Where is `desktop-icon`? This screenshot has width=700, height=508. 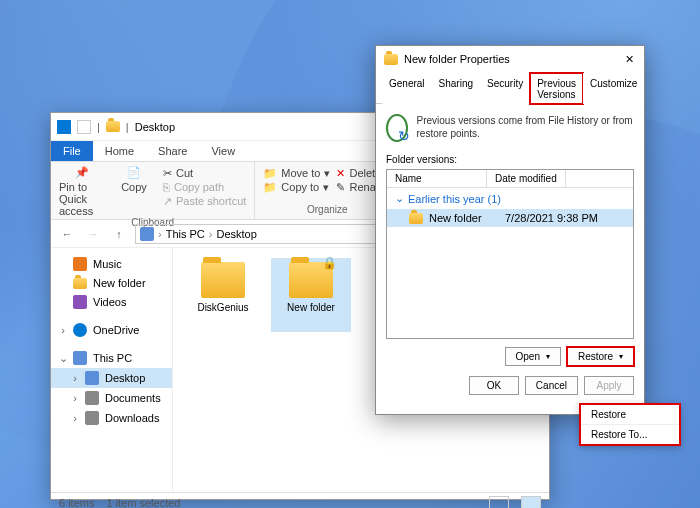 desktop-icon is located at coordinates (92, 378).